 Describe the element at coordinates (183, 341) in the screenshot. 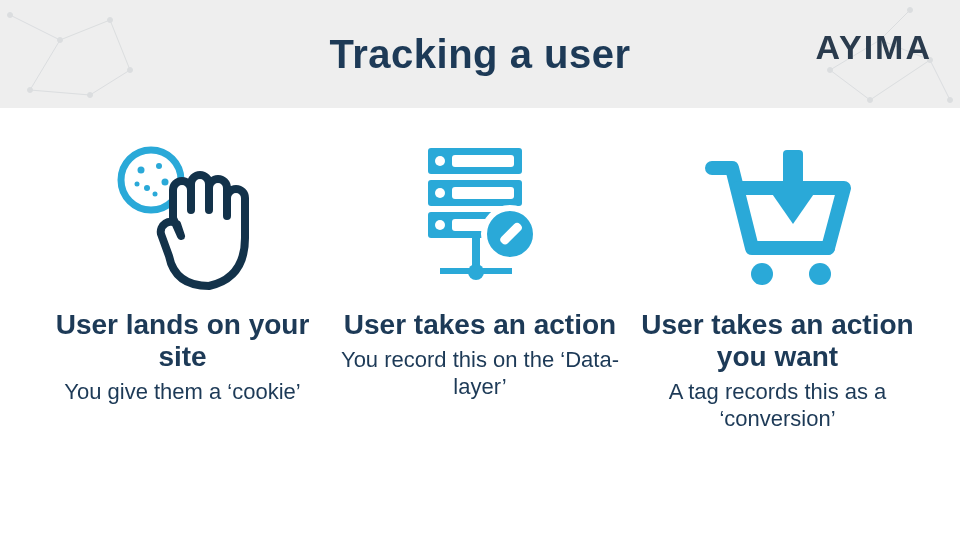

I see `step-title: User lands on your site` at that location.